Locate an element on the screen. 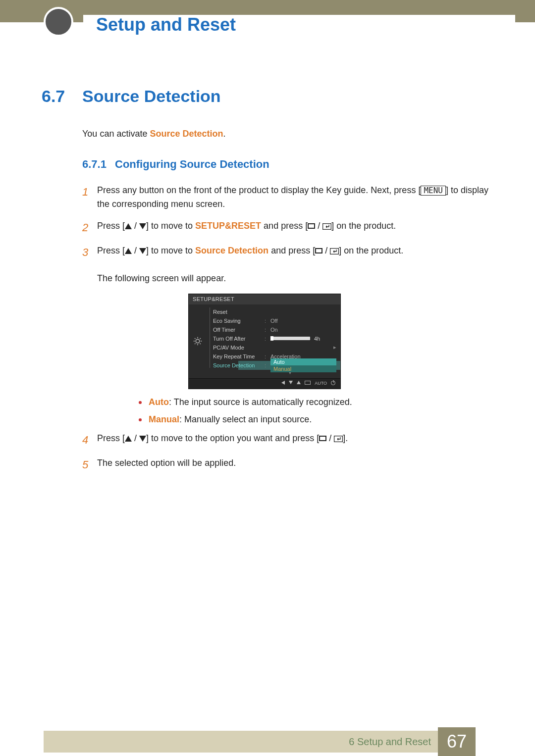 The height and width of the screenshot is (756, 535). bullet-list: Auto: The input source is automatically … is located at coordinates (316, 411).